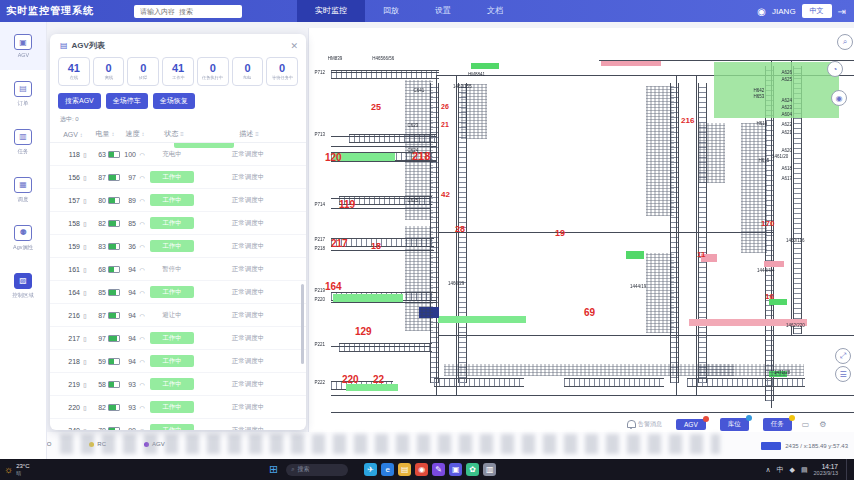 This screenshot has height=480, width=854. I want to click on agv-marker: 19, so click(560, 233).